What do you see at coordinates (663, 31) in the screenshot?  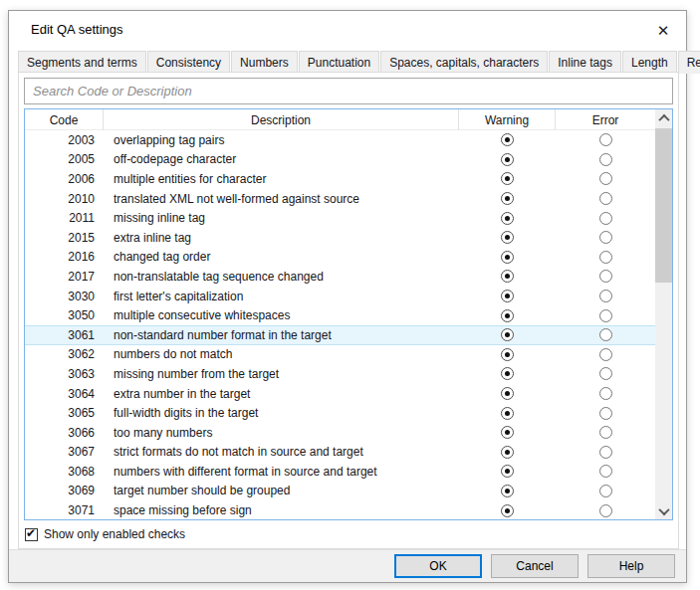 I see `close-icon: ✕` at bounding box center [663, 31].